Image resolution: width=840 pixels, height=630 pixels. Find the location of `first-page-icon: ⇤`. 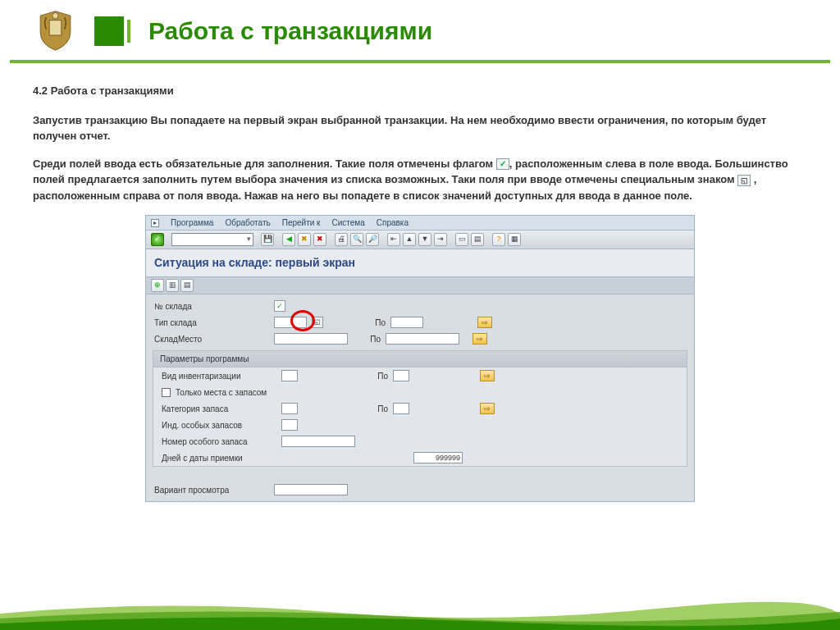

first-page-icon: ⇤ is located at coordinates (394, 240).